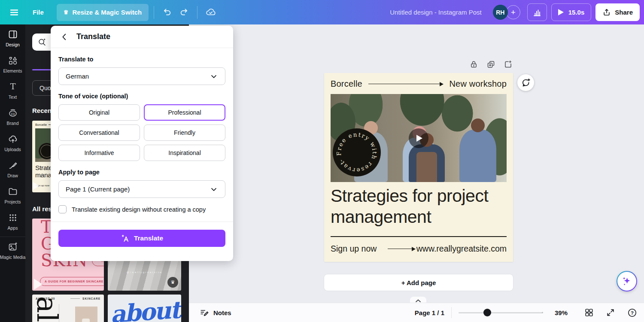  Describe the element at coordinates (611, 313) in the screenshot. I see `expand-icon` at that location.